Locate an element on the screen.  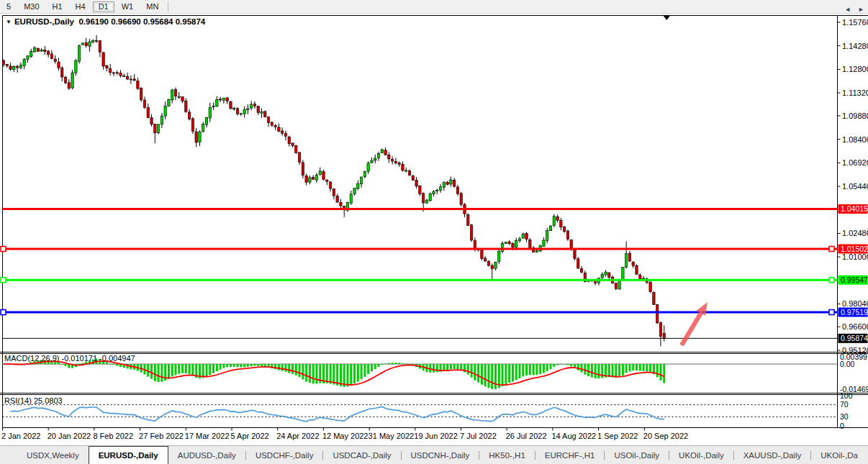
level-price-label: 0.99547 is located at coordinates (854, 280).